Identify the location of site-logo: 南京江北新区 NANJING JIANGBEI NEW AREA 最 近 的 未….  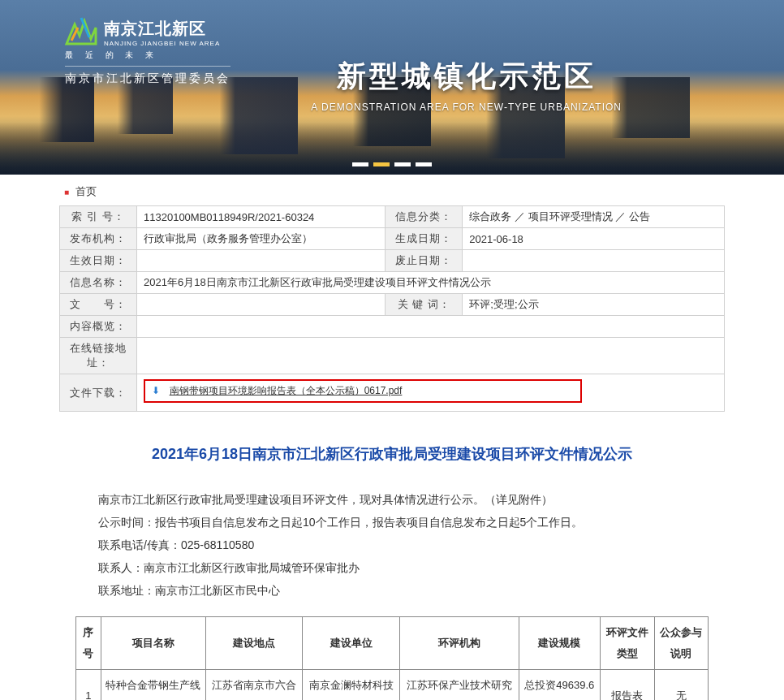
(148, 51).